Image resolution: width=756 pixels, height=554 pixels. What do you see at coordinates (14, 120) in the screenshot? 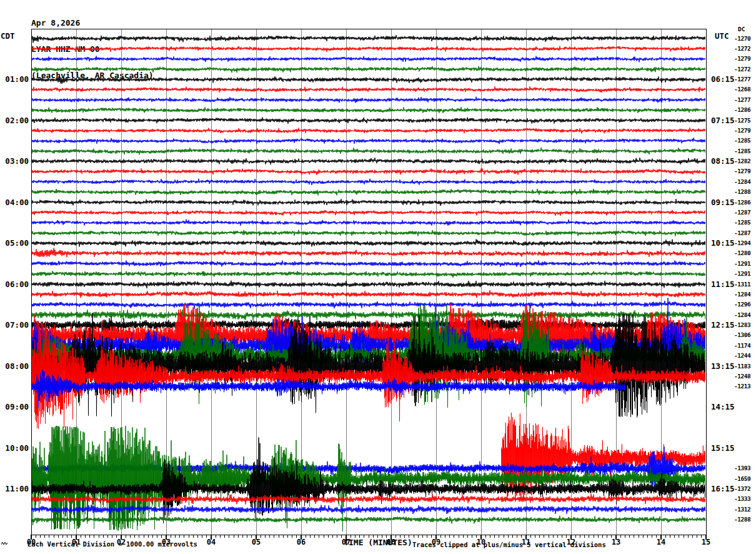
I see `hour-label-cdt: 02:00` at bounding box center [14, 120].